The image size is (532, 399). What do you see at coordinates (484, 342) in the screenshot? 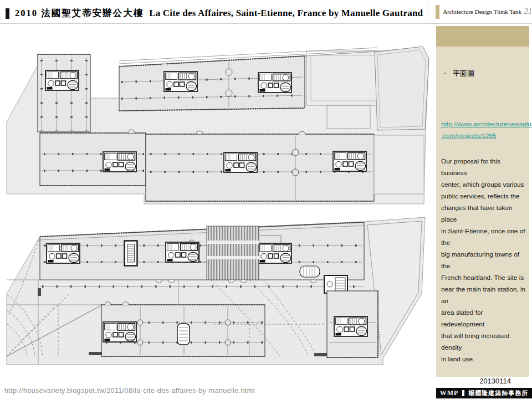
I see `description-line: that will bring increased density` at bounding box center [484, 342].